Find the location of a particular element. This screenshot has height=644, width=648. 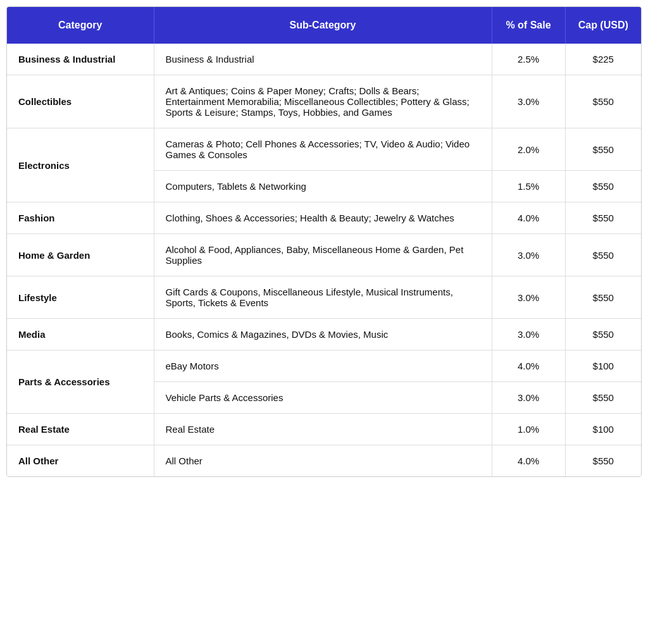

cell-subcategory: eBay Motors is located at coordinates (323, 366).